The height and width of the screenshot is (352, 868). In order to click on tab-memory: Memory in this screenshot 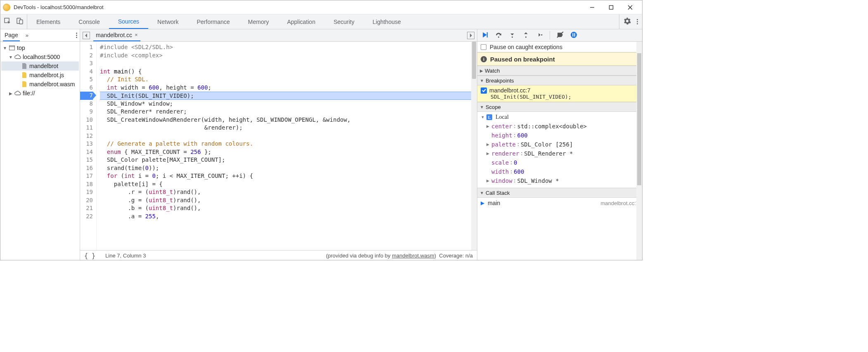, I will do `click(259, 21)`.